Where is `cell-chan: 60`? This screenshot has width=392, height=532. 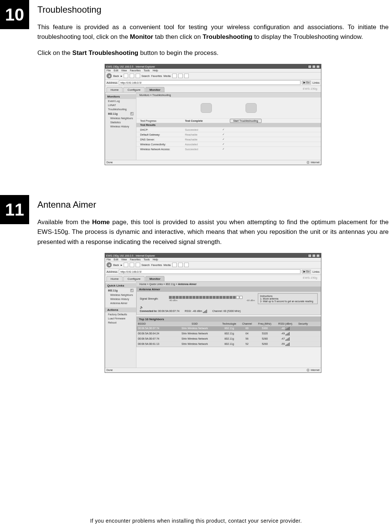 cell-chan: 60 is located at coordinates (247, 329).